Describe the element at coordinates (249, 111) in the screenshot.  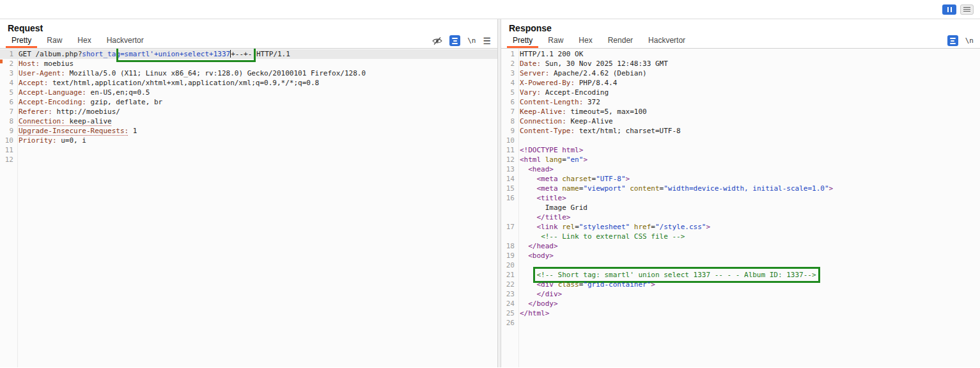
I see `code-line: 7Referer: http://moebius/` at that location.